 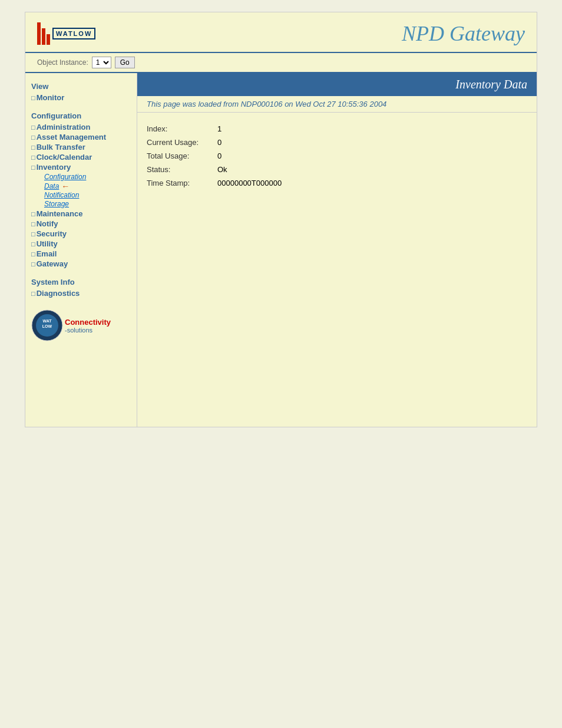 What do you see at coordinates (81, 190) in the screenshot?
I see `sidebar-config-section: Configuration □ Administration □ Asset M…` at bounding box center [81, 190].